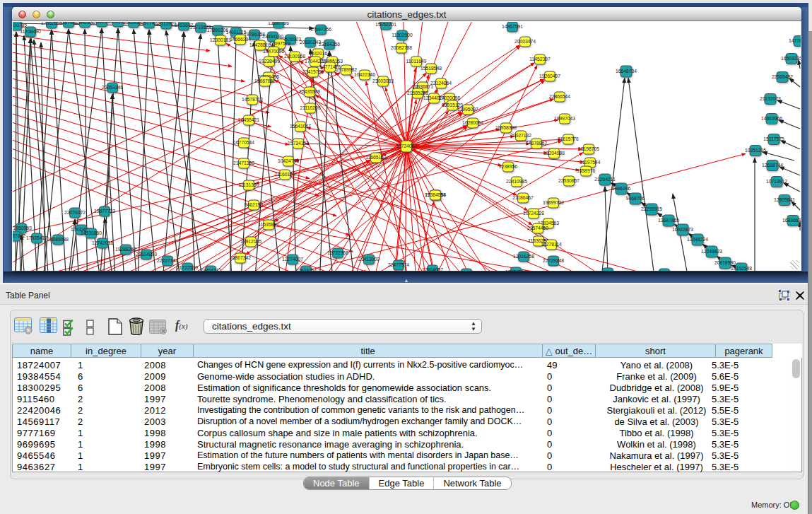  What do you see at coordinates (416, 61) in the screenshot?
I see `svg-text: 11011649` at bounding box center [416, 61].